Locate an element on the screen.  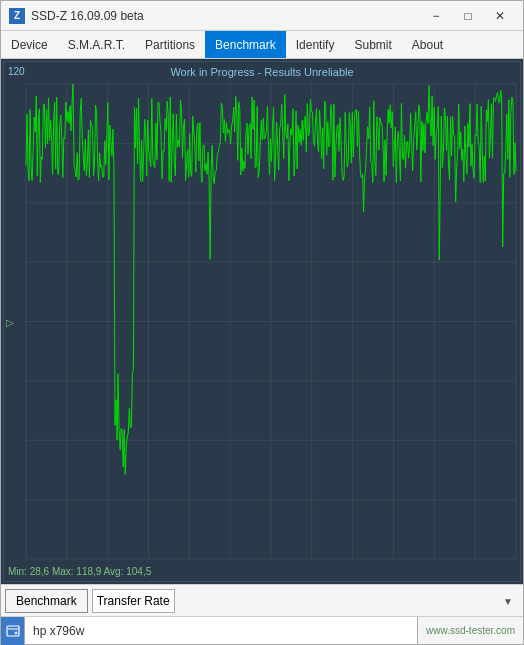
title-bar: Z SSD-Z 16.09.09 beta − □ ✕ is located at coordinates (262, 16).